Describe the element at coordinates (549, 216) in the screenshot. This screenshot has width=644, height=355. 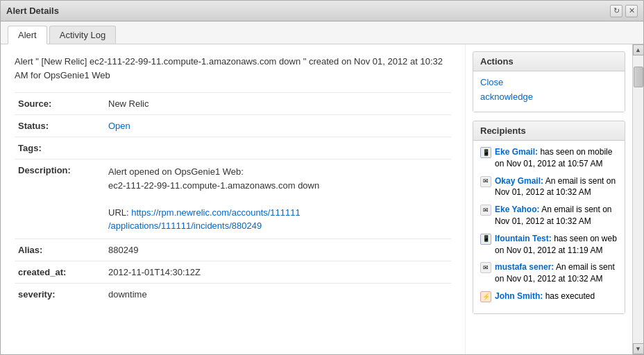
I see `recipient-eke-yahoo: ✉ Eke Yahoo: An email is sent on Nov 01,…` at that location.